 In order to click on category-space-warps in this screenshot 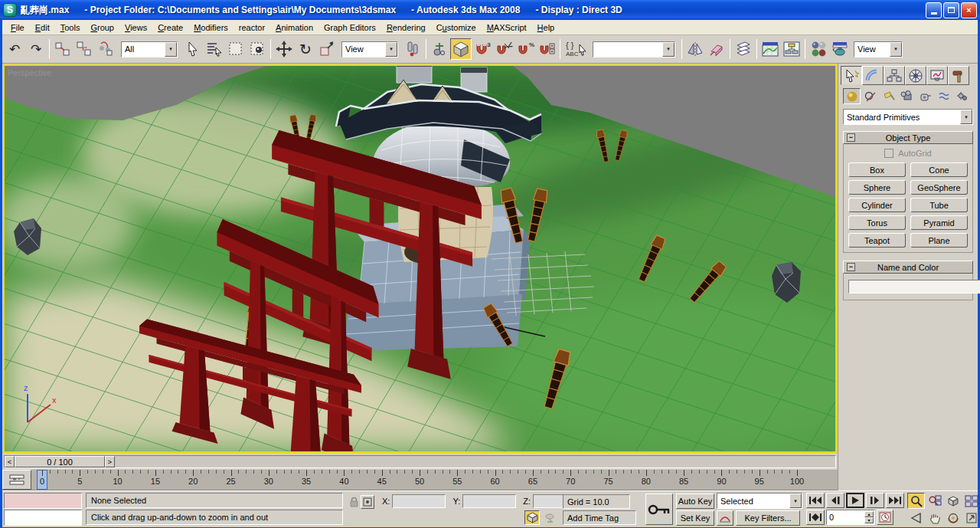, I will do `click(943, 97)`.